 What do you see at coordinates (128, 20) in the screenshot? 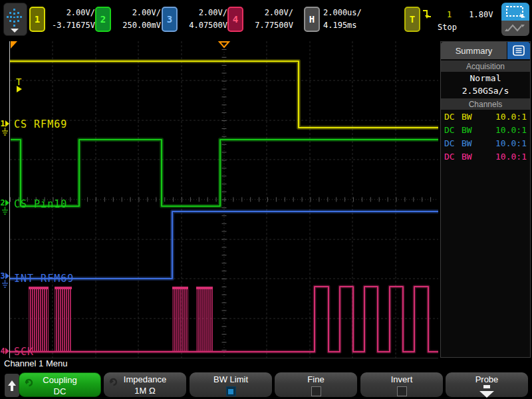
I see `channel-2-status: 2 2.00V/ 250.00mV` at bounding box center [128, 20].